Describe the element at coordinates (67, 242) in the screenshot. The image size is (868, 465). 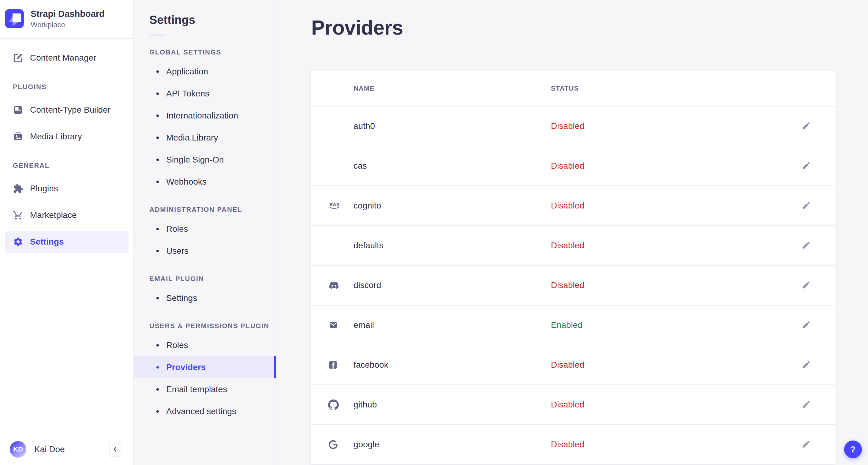
I see `sidebar-item-settings: Settings` at that location.